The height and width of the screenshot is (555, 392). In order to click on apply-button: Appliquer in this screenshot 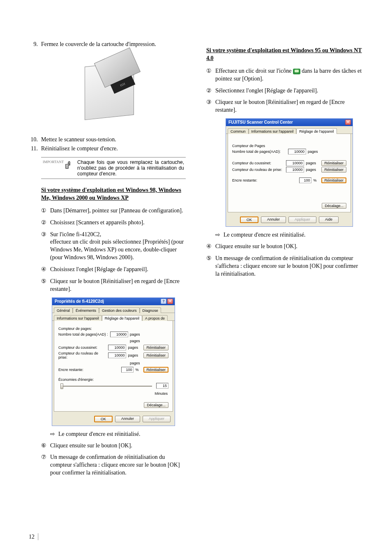, I will do `click(302, 220)`.